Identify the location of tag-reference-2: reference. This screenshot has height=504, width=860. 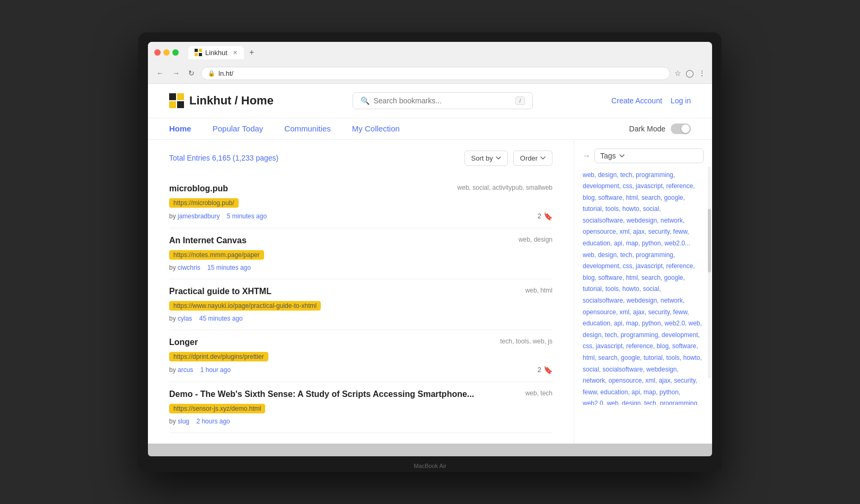
(680, 266).